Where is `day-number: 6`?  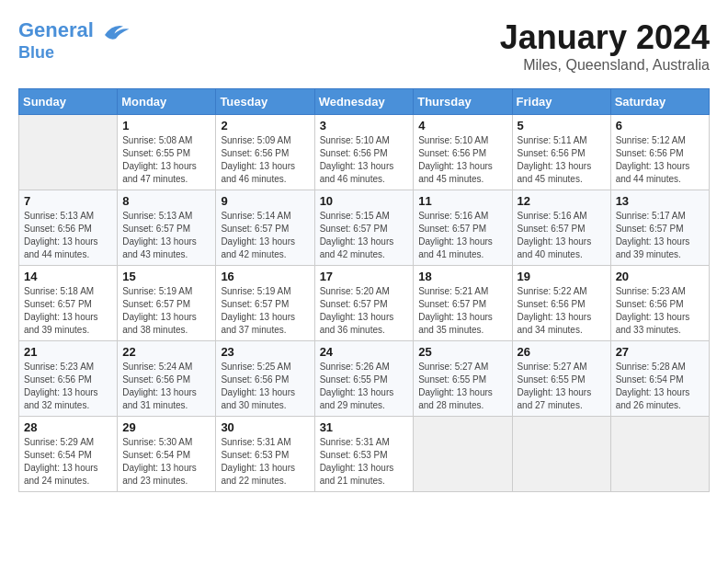 day-number: 6 is located at coordinates (660, 125).